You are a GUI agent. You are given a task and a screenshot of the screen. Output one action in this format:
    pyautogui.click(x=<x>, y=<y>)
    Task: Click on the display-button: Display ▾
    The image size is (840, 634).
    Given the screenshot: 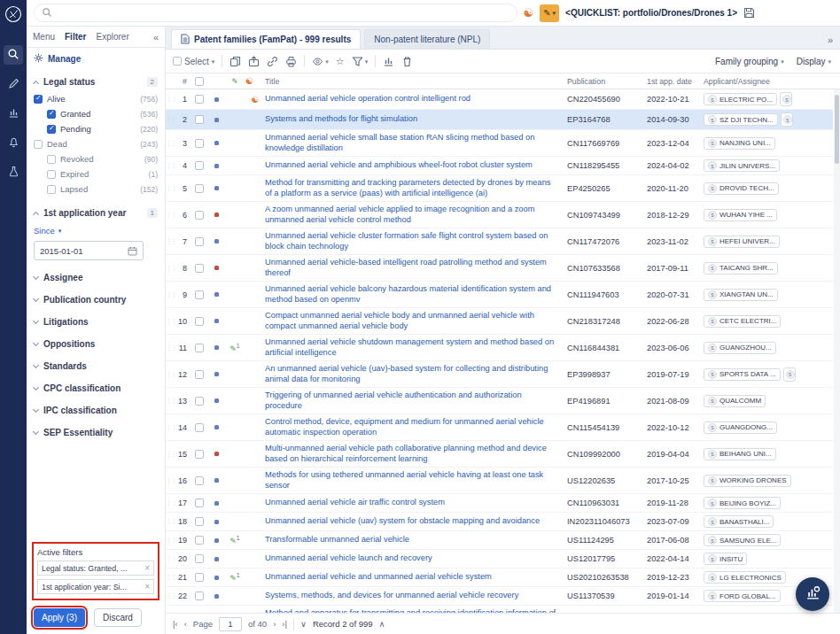 What is the action you would take?
    pyautogui.click(x=813, y=62)
    